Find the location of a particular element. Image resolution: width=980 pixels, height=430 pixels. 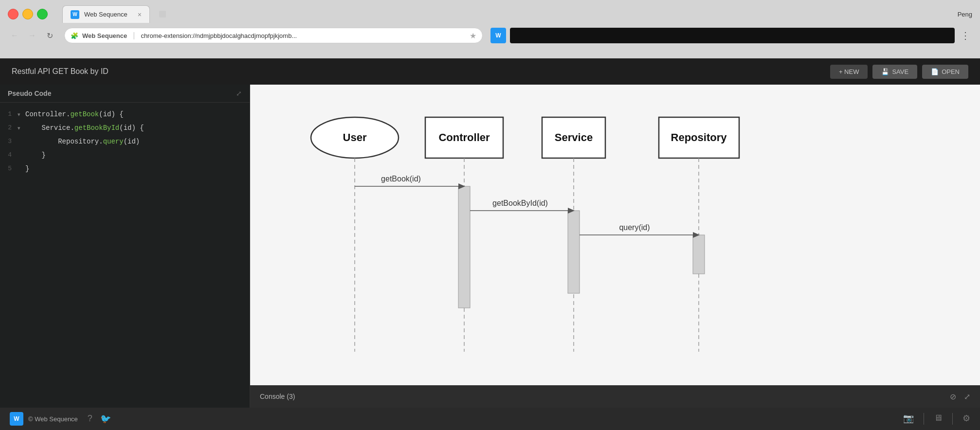

active-tab: W Web Sequence × is located at coordinates (106, 14).